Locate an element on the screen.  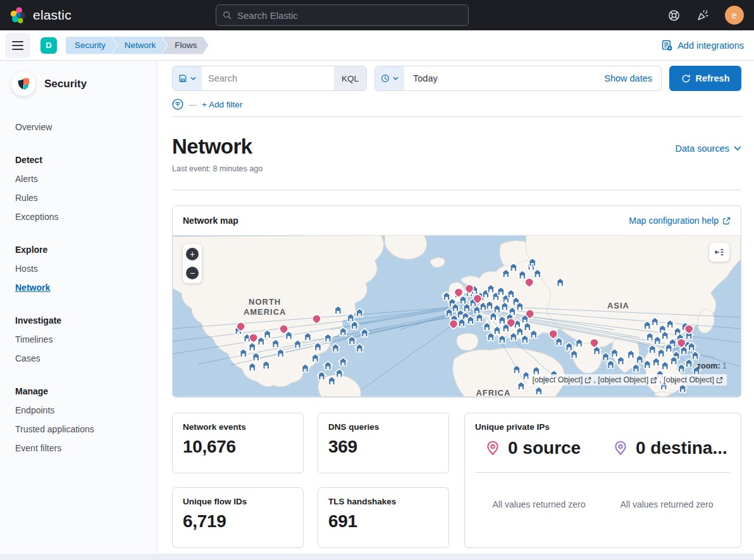
sidebar-item: Hosts is located at coordinates (81, 269).